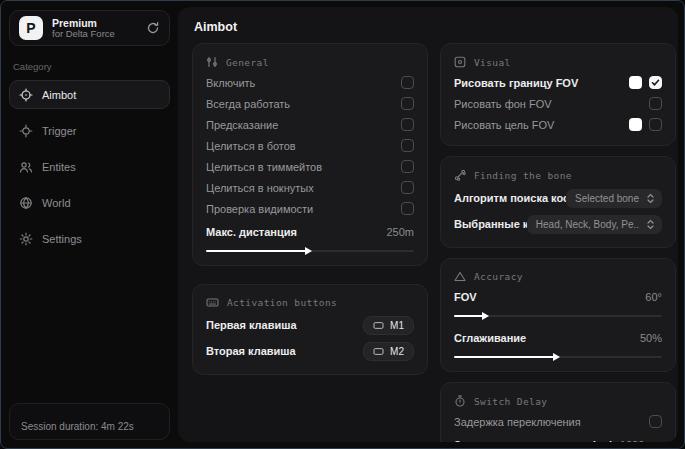 The height and width of the screenshot is (449, 685). Describe the element at coordinates (558, 315) in the screenshot. I see `accuracy-panel: Accuracy FOV 60° Сглаживание 50%` at that location.